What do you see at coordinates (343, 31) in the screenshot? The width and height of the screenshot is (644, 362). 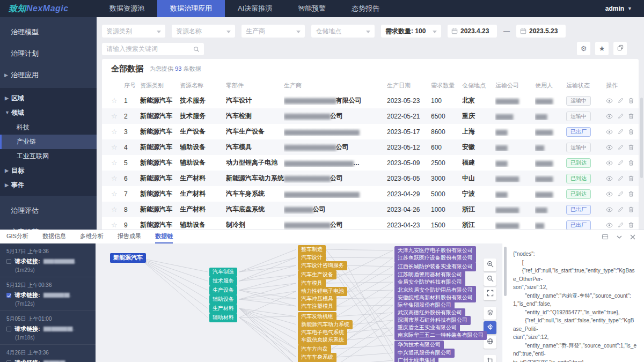 I see `filter-select-3: 仓储地点` at bounding box center [343, 31].